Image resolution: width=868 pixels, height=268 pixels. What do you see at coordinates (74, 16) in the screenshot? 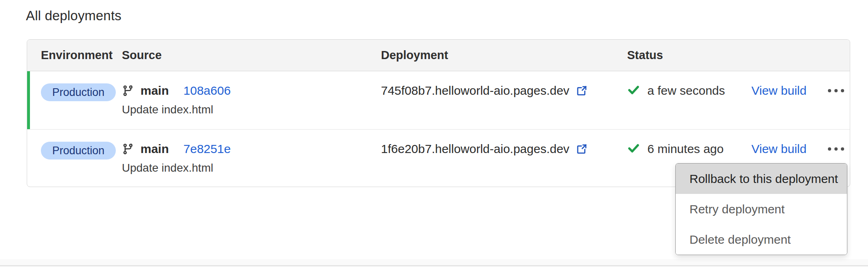
I see `page-title: All deployments` at bounding box center [74, 16].